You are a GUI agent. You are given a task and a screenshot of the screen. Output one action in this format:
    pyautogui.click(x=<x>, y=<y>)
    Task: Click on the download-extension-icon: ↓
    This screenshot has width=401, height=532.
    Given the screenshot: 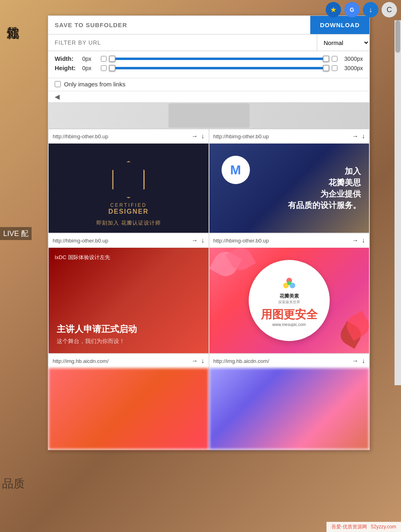 What is the action you would take?
    pyautogui.click(x=371, y=10)
    